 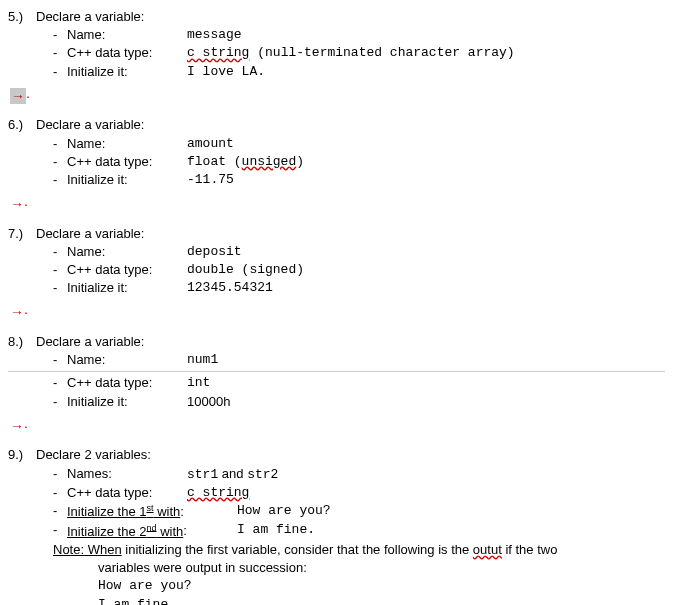 I want to click on init2-sup: nd, so click(x=152, y=527).